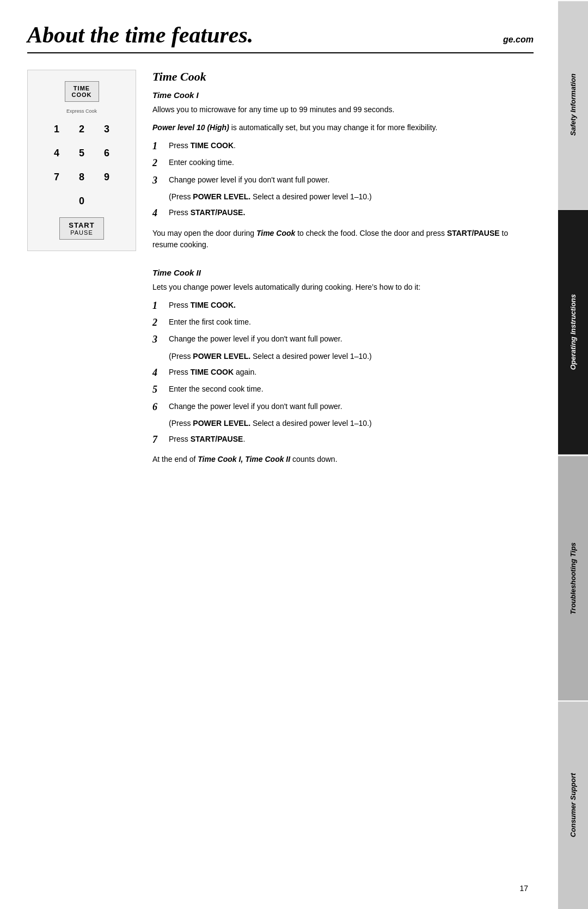 The image size is (588, 909). Describe the element at coordinates (82, 160) in the screenshot. I see `keypad-panel: Time Cook Express Cook 1 2 3 4 5 6 7 8` at that location.